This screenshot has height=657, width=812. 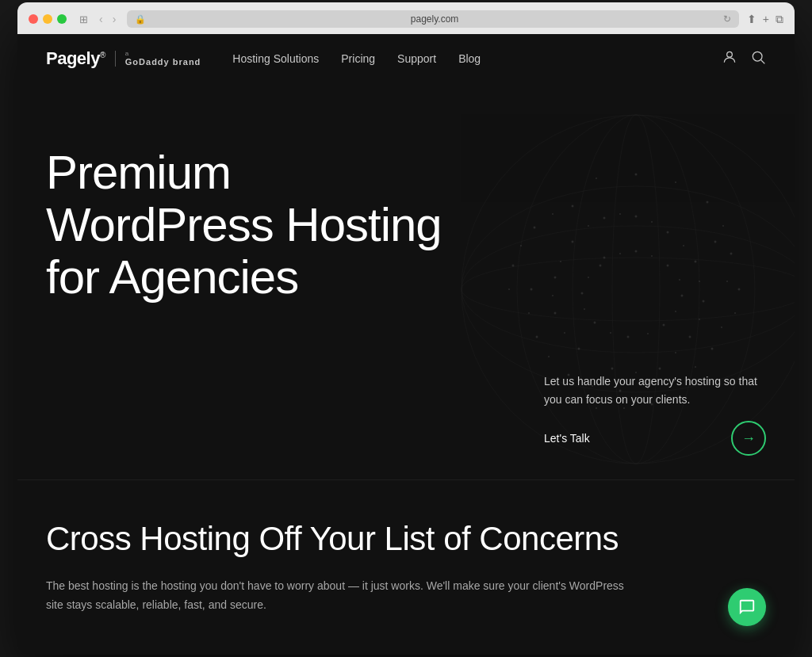 I want to click on hero-cta-row: Let's Talk →, so click(x=655, y=438).